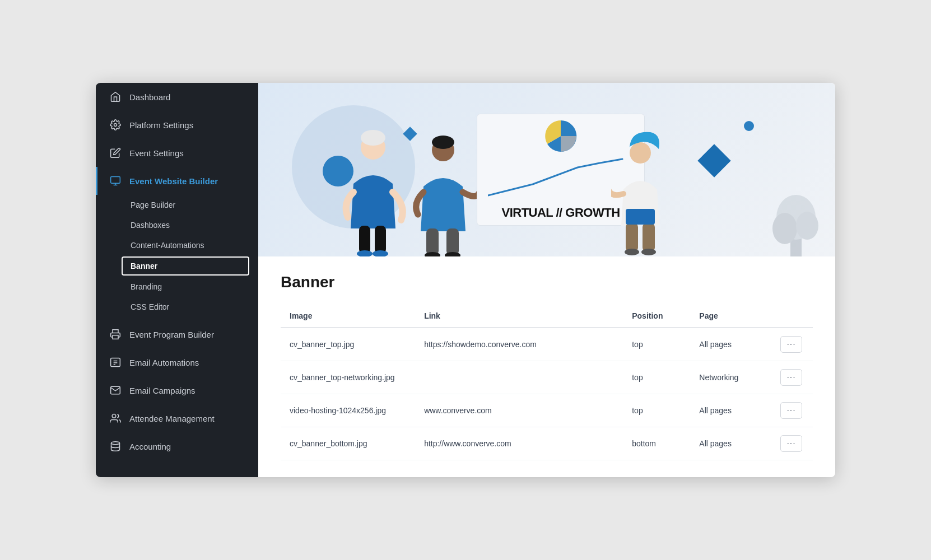 This screenshot has width=931, height=560. What do you see at coordinates (561, 136) in the screenshot?
I see `pie-chart-svg` at bounding box center [561, 136].